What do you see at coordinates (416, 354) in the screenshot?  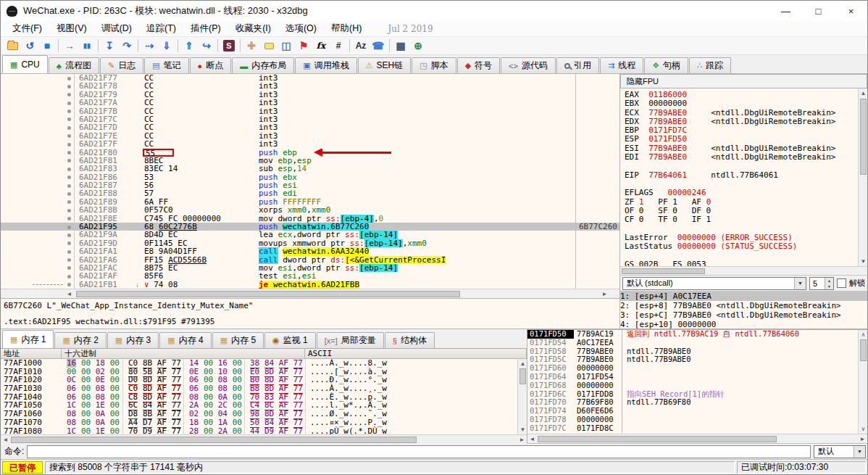 I see `dump-header-ascii: ASCII` at bounding box center [416, 354].